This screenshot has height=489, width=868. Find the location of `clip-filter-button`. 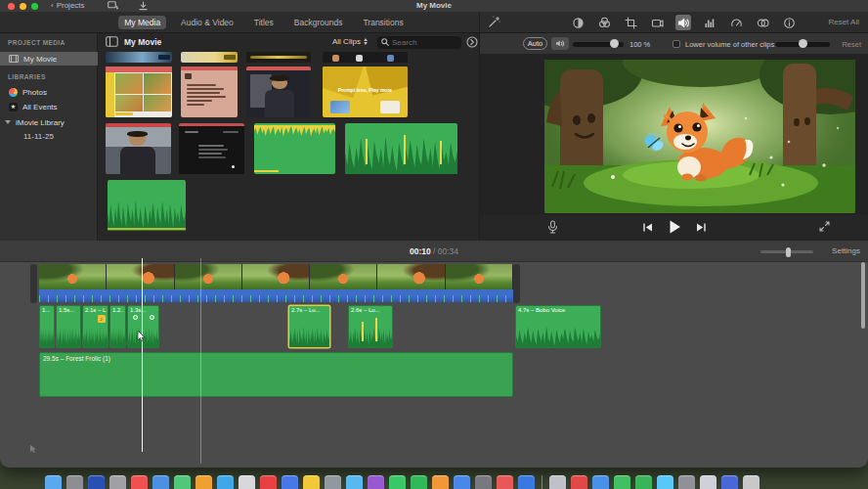

clip-filter-button is located at coordinates (762, 22).